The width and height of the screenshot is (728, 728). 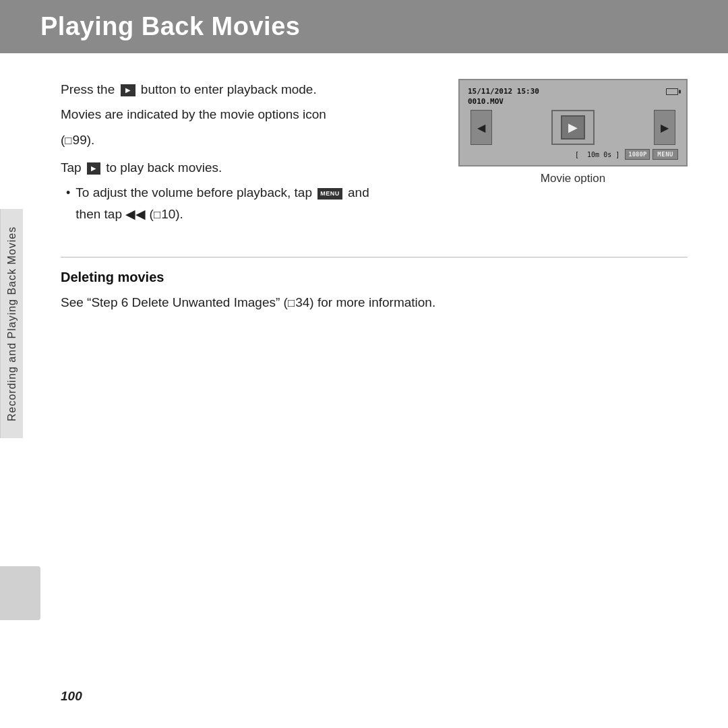 I want to click on camera-1080-badge: 1080P, so click(x=638, y=154).